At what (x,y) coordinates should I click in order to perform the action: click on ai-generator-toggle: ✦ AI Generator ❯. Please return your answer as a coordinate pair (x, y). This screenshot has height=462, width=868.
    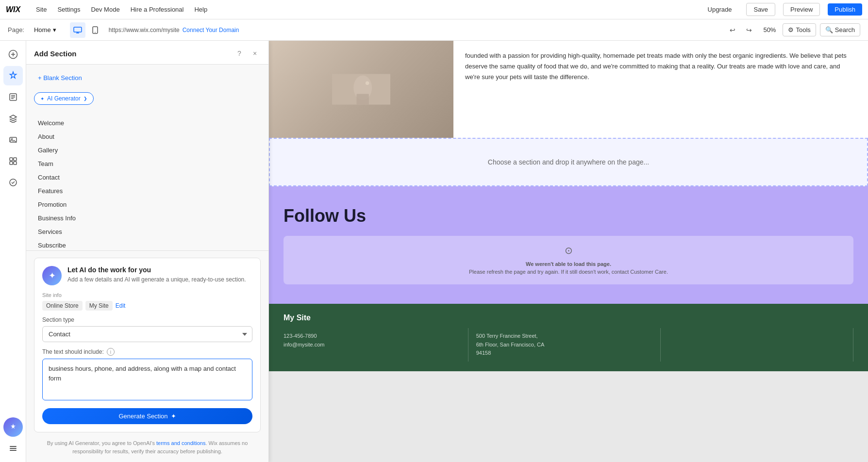
    Looking at the image, I should click on (64, 99).